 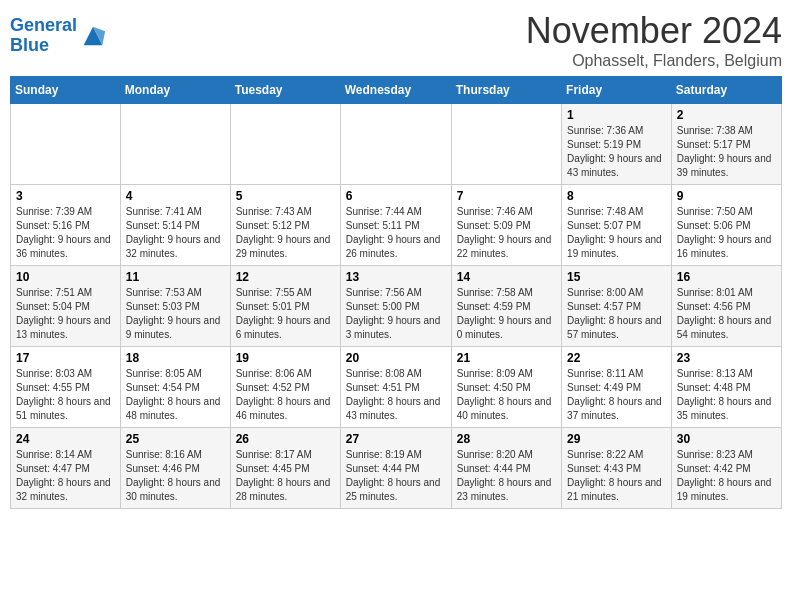 I want to click on day-cell: 8Sunrise: 7:48 AM Sunset: 5:07 PM Daylig…, so click(x=617, y=226).